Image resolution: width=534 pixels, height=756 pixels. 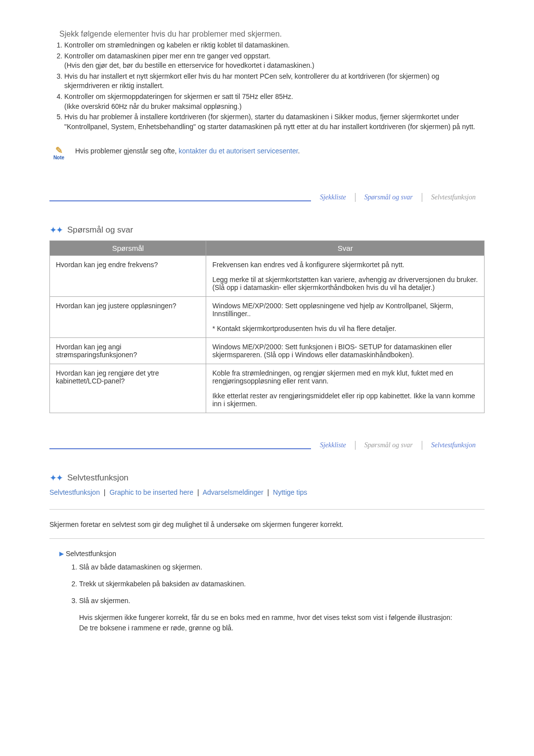 What do you see at coordinates (128, 248) in the screenshot?
I see `qa-col-question: Spørsmål` at bounding box center [128, 248].